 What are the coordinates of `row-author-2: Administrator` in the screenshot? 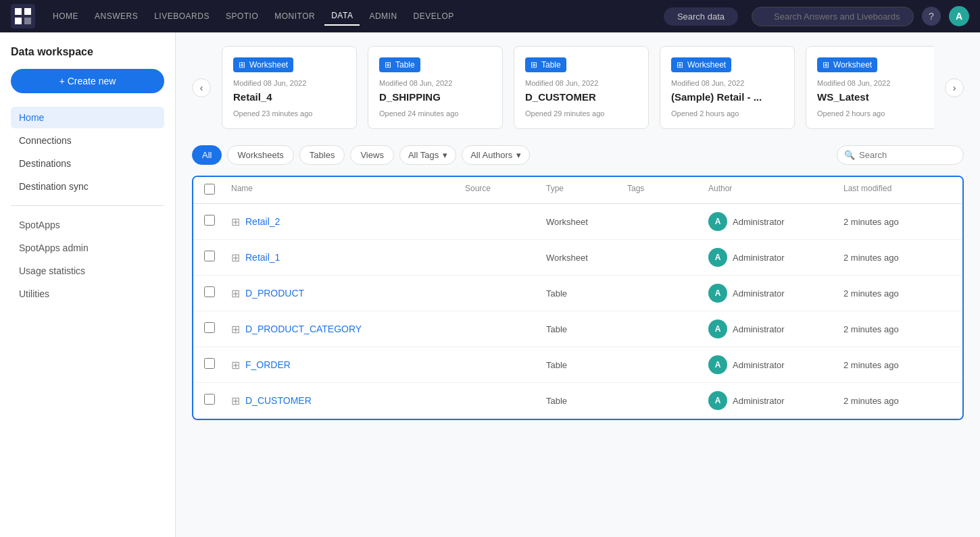 It's located at (758, 293).